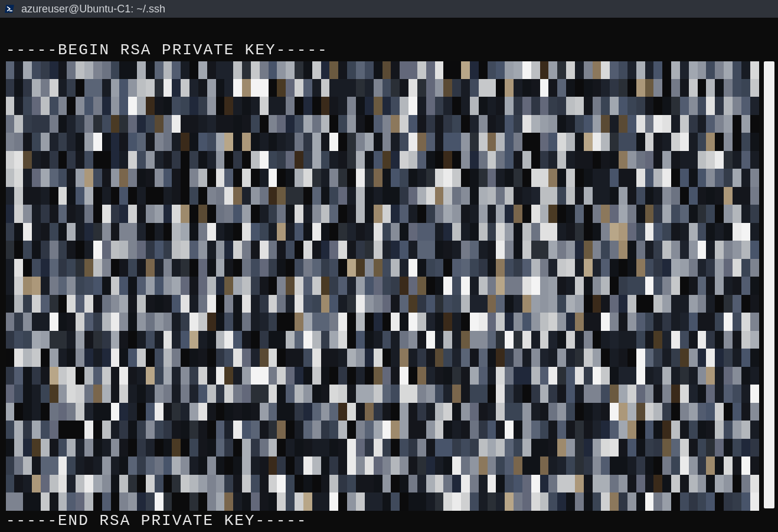 This screenshot has width=778, height=532. Describe the element at coordinates (164, 50) in the screenshot. I see `key-begin-marker: -----BEGIN RSA PRIVATE KEY-----` at that location.